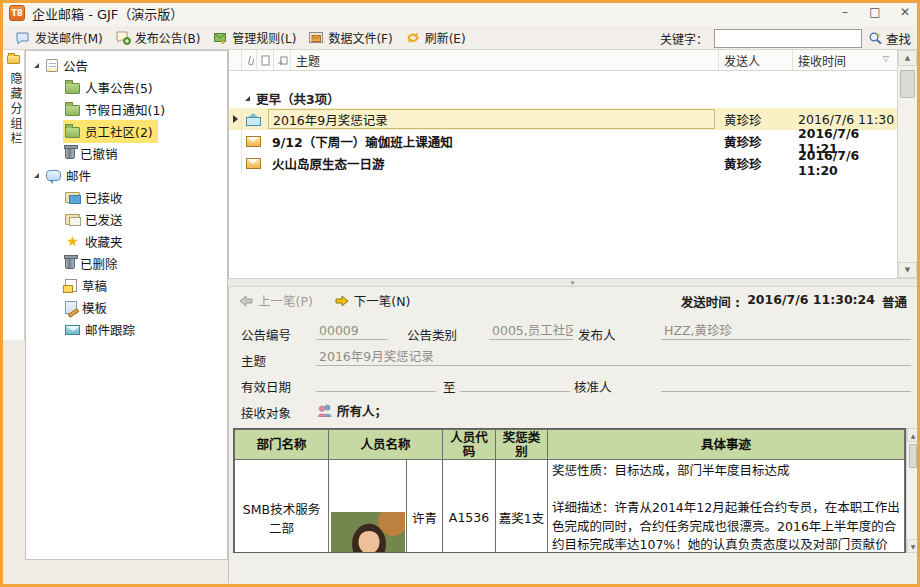 Image resolution: width=920 pixels, height=587 pixels. Describe the element at coordinates (822, 60) in the screenshot. I see `received-column-label: 接收时间` at that location.